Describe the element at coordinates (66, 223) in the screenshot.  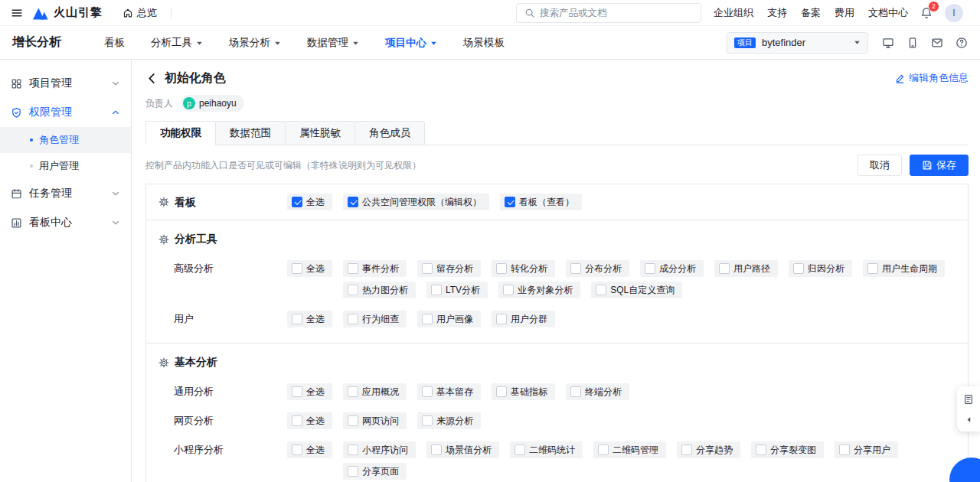
I see `sidebar-item-看板中心: 看板中心` at that location.